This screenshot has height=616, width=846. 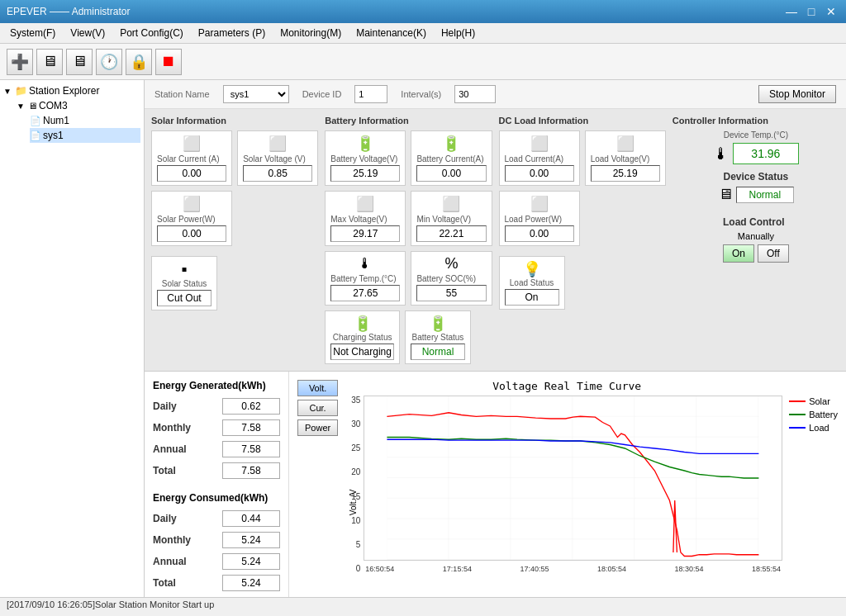 What do you see at coordinates (251, 519) in the screenshot?
I see `energy-con-daily-value` at bounding box center [251, 519].